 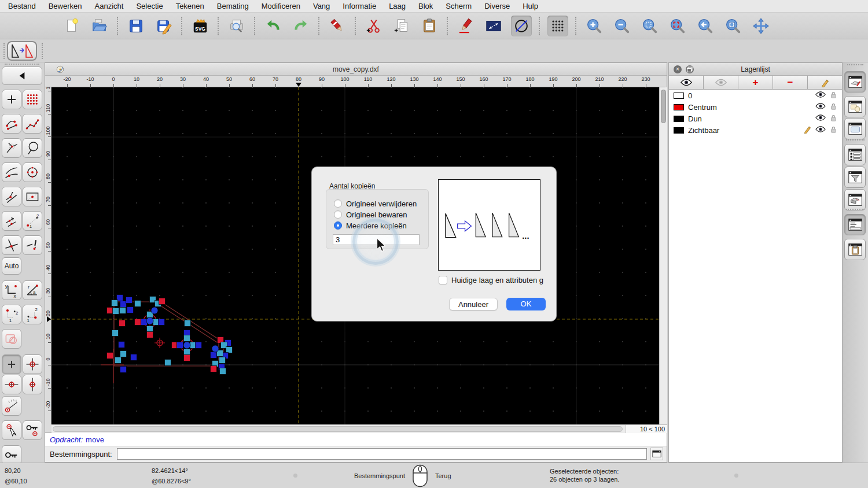 I want to click on edit-pencil-button, so click(x=466, y=26).